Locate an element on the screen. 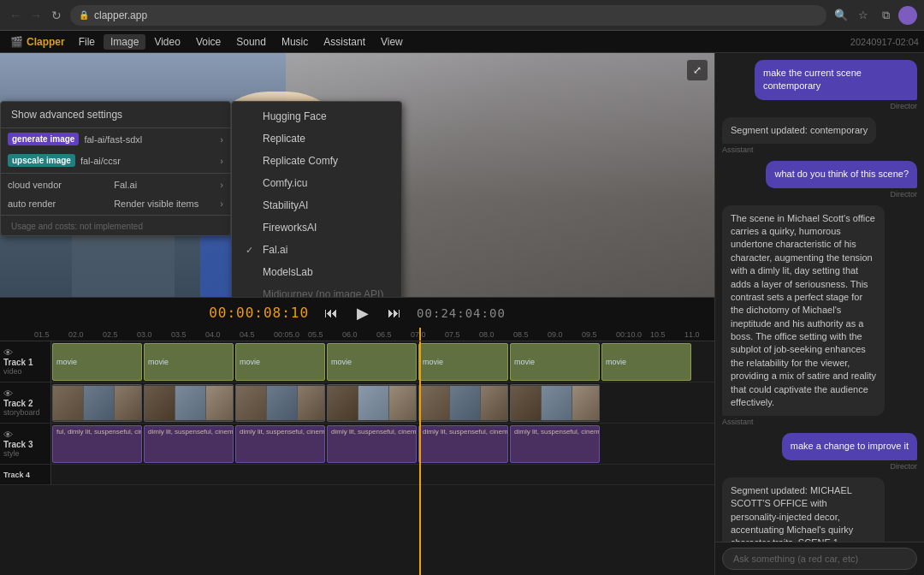 This screenshot has width=924, height=575. clip-style-4: dimly lit, suspenseful, cinematic photo,… is located at coordinates (371, 444).